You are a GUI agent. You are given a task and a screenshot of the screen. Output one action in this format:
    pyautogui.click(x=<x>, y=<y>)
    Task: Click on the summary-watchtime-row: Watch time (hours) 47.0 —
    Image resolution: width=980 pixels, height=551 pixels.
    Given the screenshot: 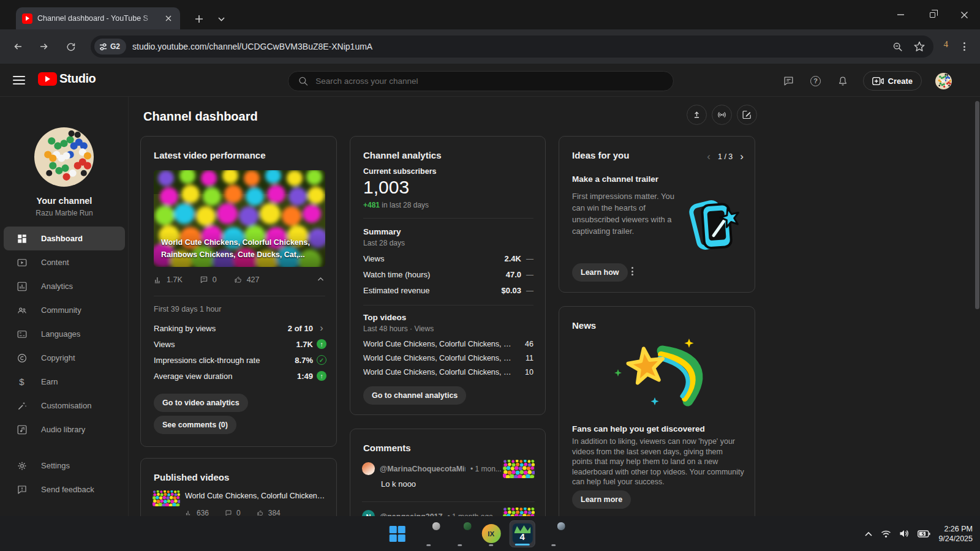 What is the action you would take?
    pyautogui.click(x=448, y=274)
    